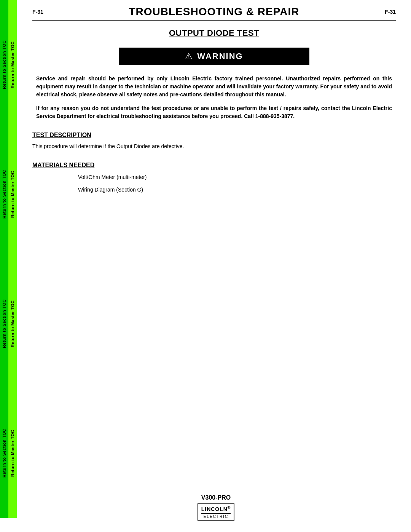 The image size is (411, 532). Describe the element at coordinates (237, 177) in the screenshot. I see `material-item-1: Volt/Ohm Meter (multi-meter)` at that location.